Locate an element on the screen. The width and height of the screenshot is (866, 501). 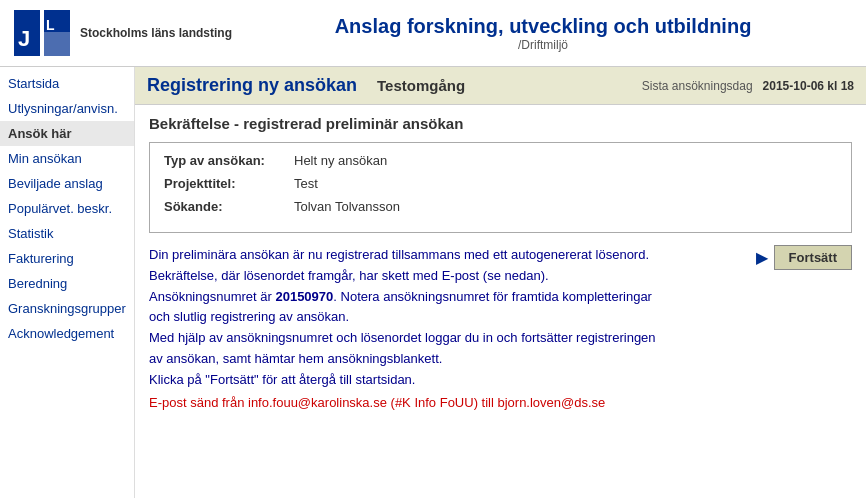
sidebar-item-8: Beredning is located at coordinates (67, 284).